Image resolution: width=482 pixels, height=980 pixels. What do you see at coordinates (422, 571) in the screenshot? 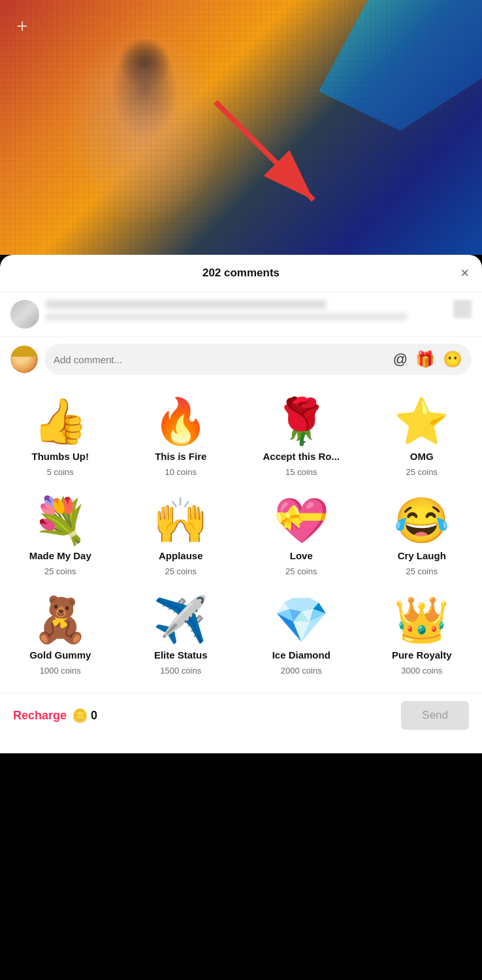
I see `gift-price-cry-laugh: 25 coins` at bounding box center [422, 571].